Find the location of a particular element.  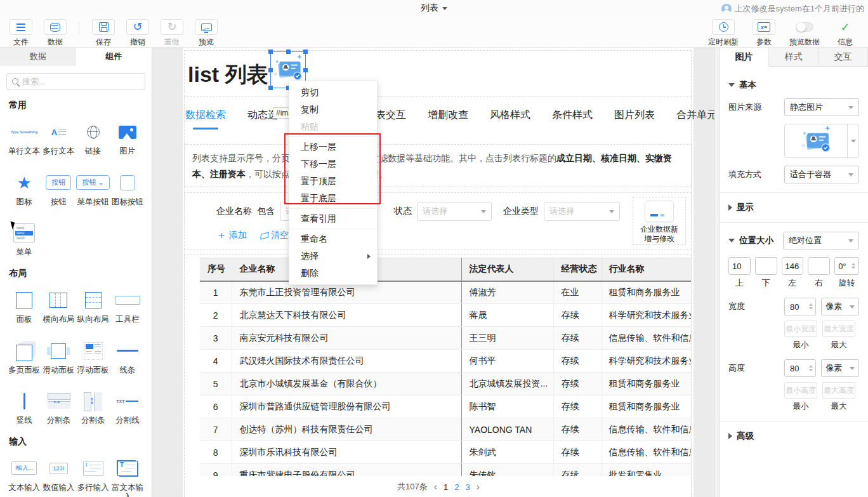

canvas-tab: 图片列表 is located at coordinates (635, 119).